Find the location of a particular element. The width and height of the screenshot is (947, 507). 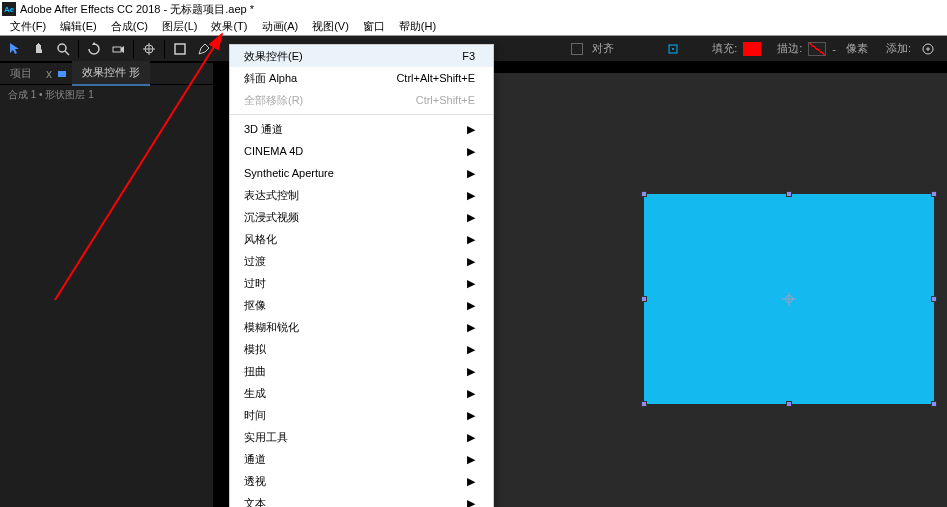

align-label: 对齐 is located at coordinates (603, 48).